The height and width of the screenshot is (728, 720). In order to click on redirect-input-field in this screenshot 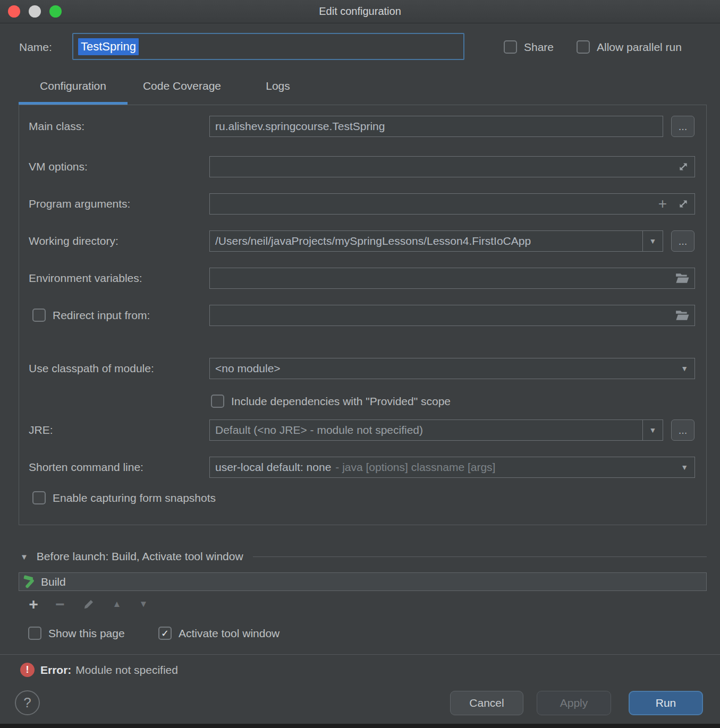, I will do `click(452, 315)`.